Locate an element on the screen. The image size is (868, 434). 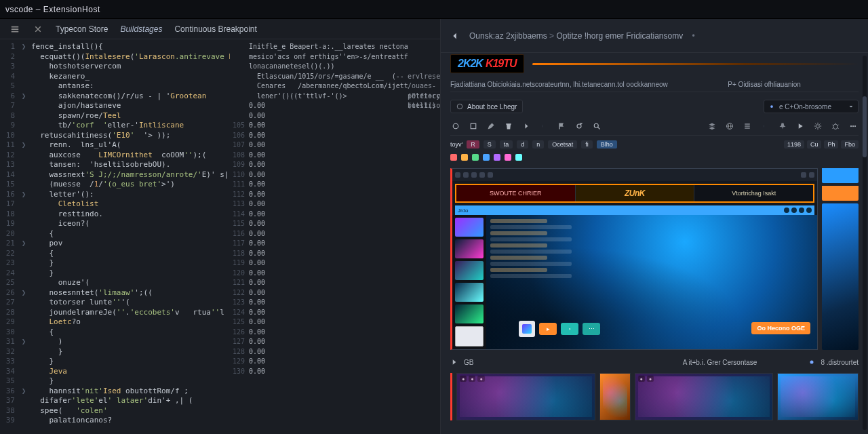
bug-icon is located at coordinates (835, 126).